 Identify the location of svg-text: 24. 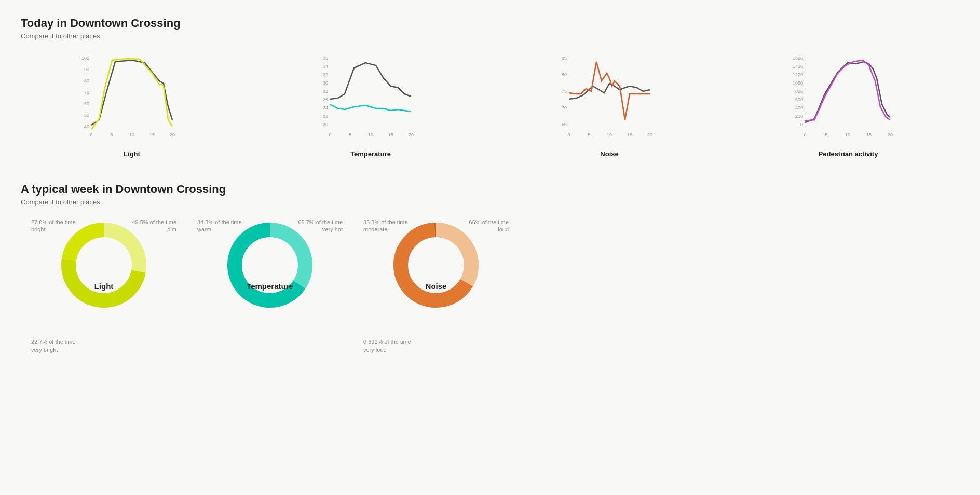
(325, 108).